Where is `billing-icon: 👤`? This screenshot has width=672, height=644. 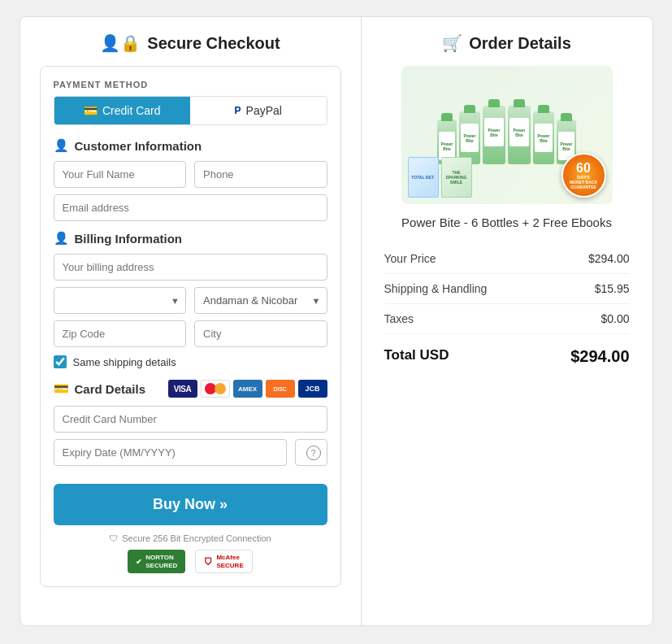
billing-icon: 👤 is located at coordinates (62, 238).